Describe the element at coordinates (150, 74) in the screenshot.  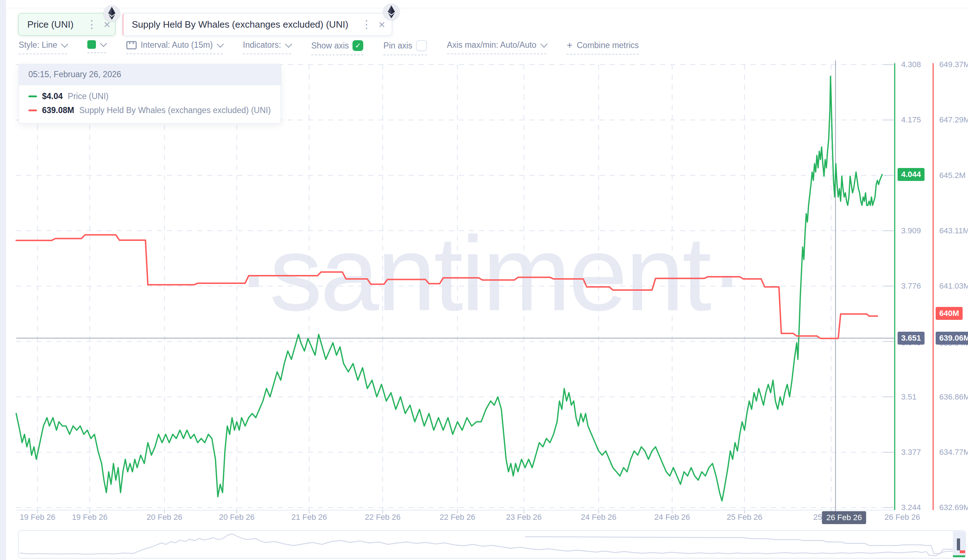
I see `tooltip-timestamp: 05:15, February 26, 2026` at that location.